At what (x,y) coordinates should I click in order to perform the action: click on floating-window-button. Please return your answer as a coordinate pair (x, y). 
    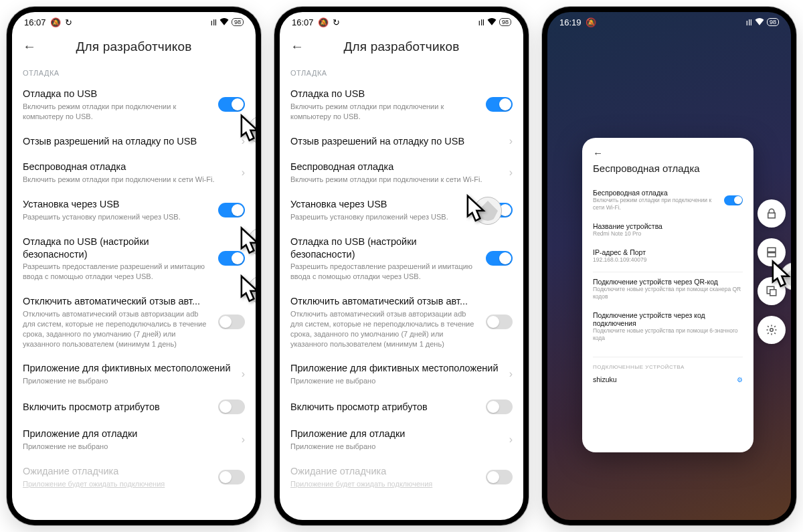
    Looking at the image, I should click on (772, 291).